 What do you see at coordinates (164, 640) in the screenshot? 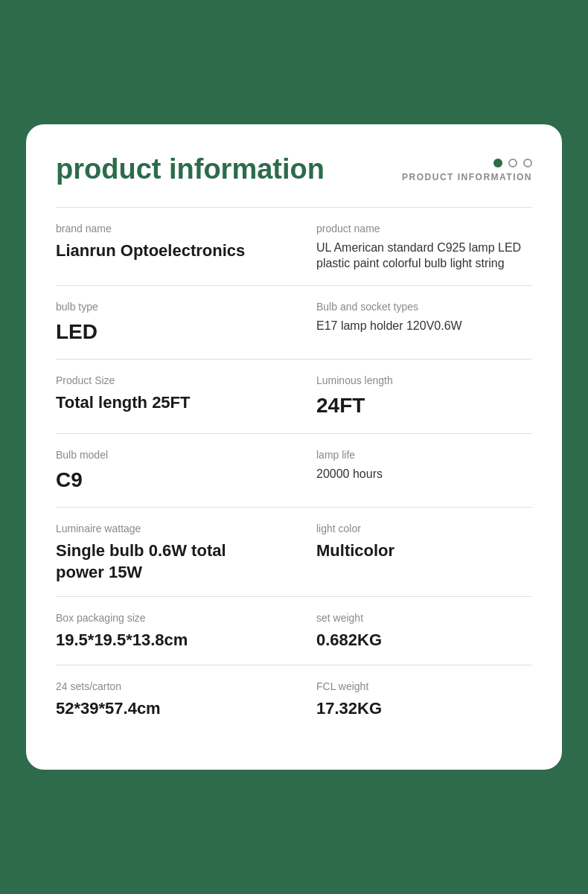
I see `box-size-value: 19.5*19.5*13.8cm` at bounding box center [164, 640].